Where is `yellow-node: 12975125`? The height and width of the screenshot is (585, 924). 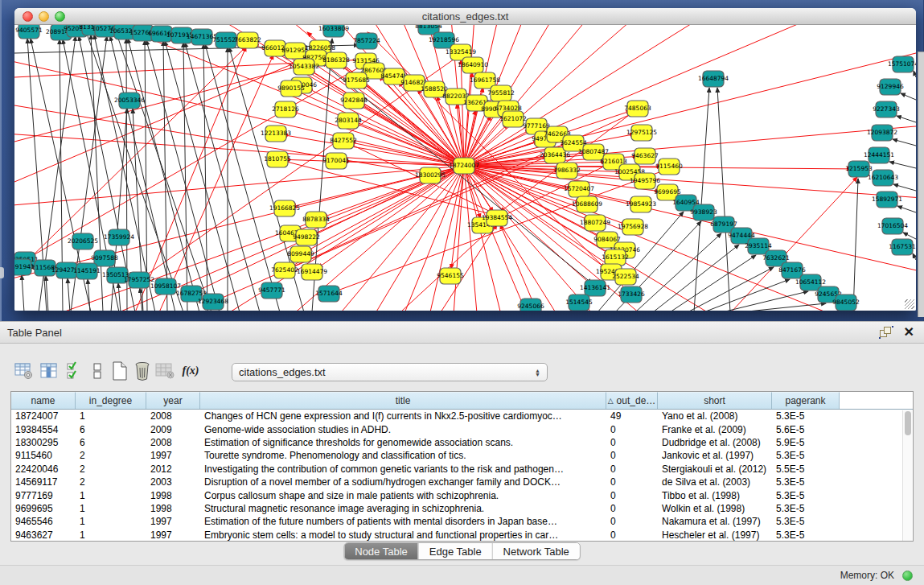 yellow-node: 12975125 is located at coordinates (642, 133).